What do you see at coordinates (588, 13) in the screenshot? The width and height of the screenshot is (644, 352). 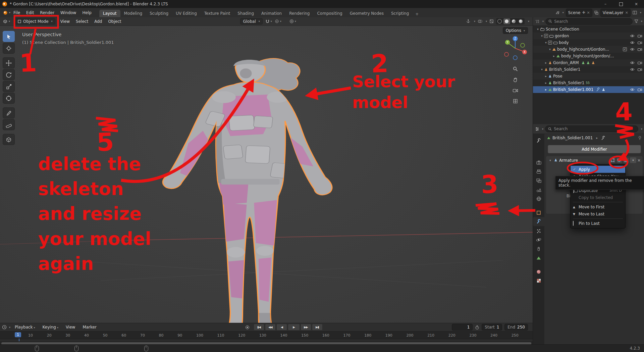 I see `scene-unlink-icon: ×` at bounding box center [588, 13].